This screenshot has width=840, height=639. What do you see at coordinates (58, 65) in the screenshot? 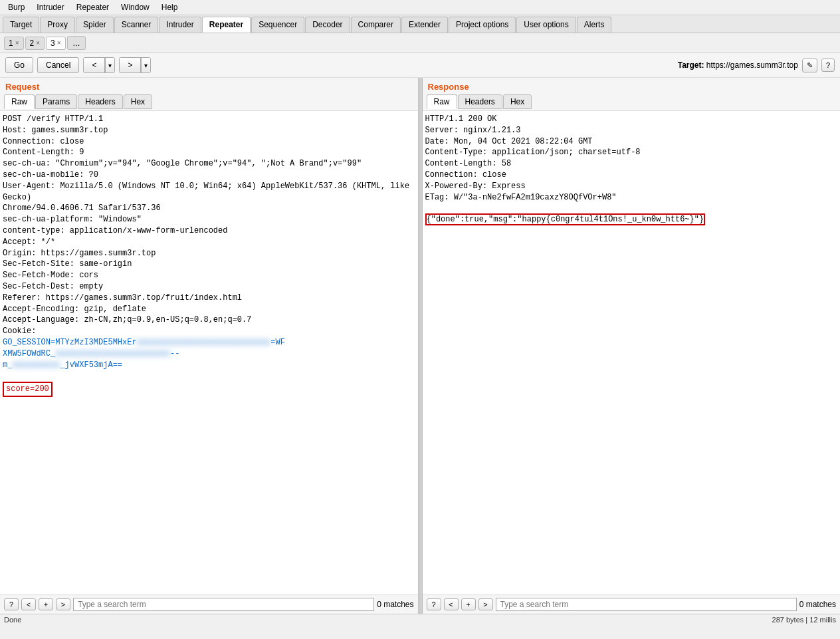
I see `cancel-button: Cancel` at bounding box center [58, 65].